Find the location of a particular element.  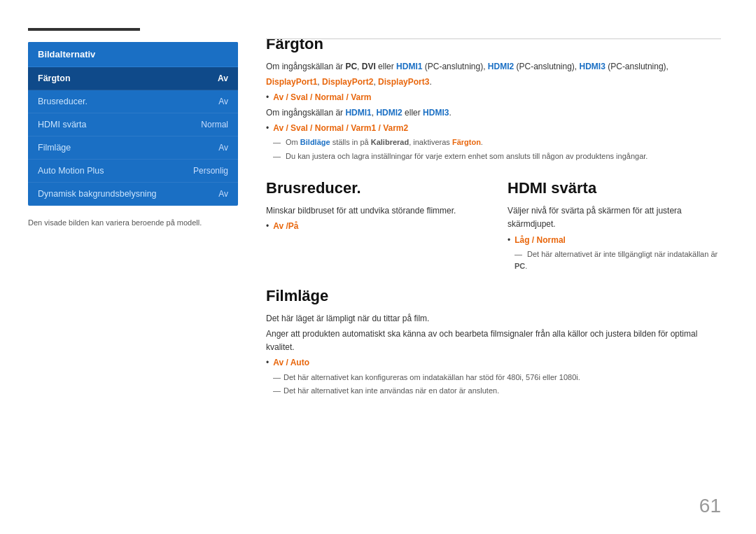

brusreducer-para1: Minskar bildbruset för att undvika störa… is located at coordinates (372, 211).